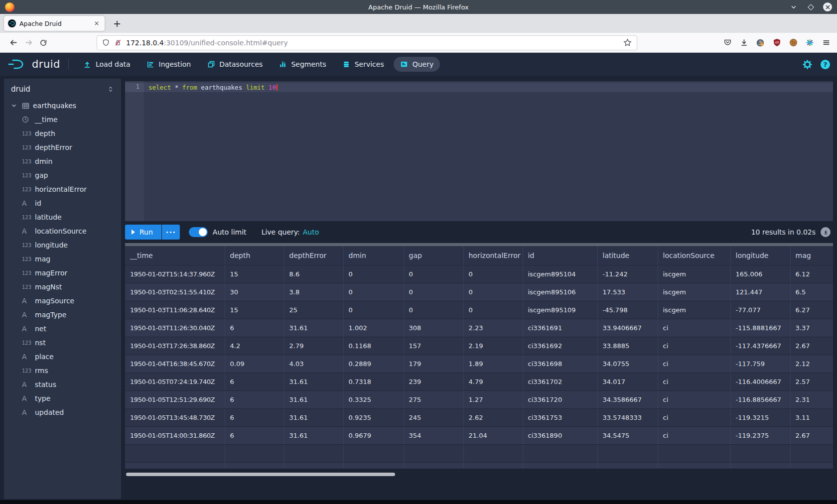 This screenshot has width=837, height=504. I want to click on table-cell: iscgem895109, so click(560, 310).